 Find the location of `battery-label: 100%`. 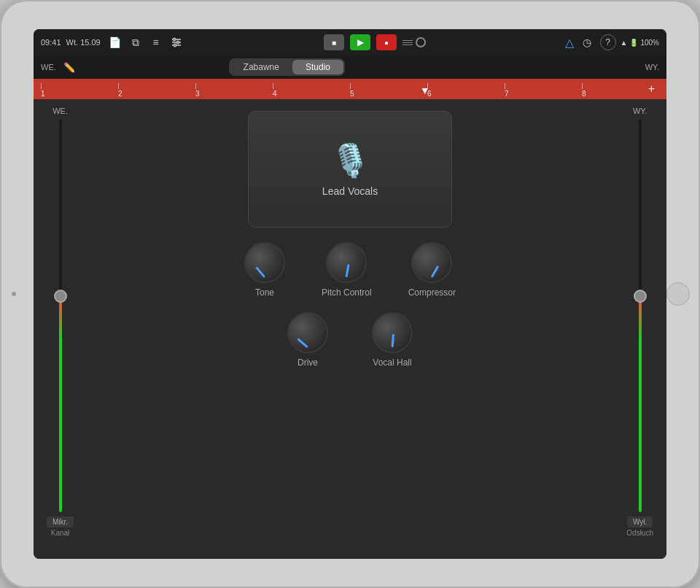

battery-label: 100% is located at coordinates (650, 42).